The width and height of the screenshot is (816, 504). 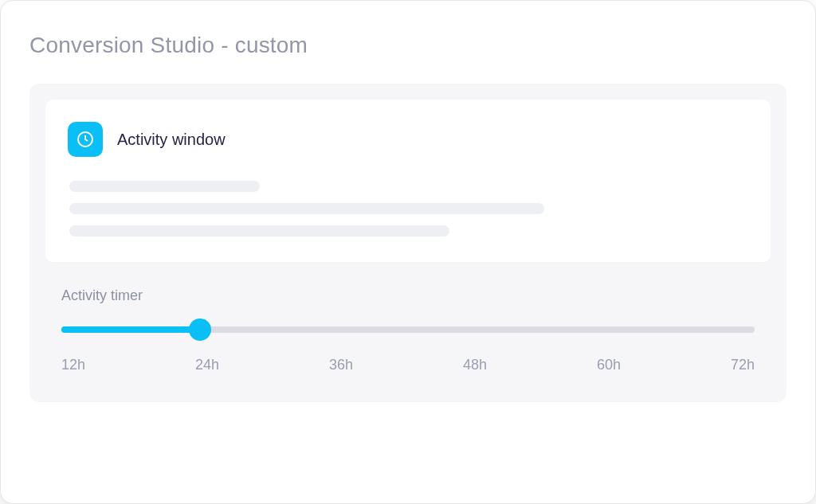 What do you see at coordinates (408, 363) in the screenshot?
I see `slider-tick-labels: 12h 24h 36h 48h 60h 72h` at bounding box center [408, 363].